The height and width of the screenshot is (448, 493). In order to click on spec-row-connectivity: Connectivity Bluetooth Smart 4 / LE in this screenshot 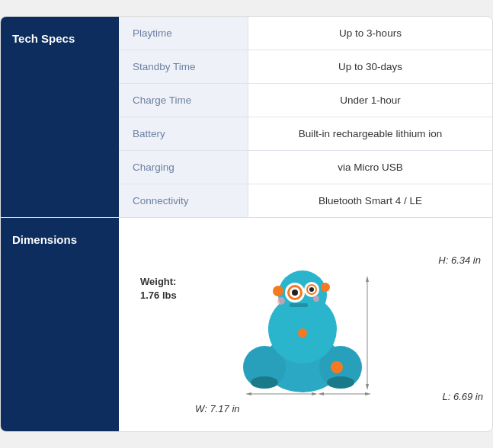, I will do `click(306, 201)`.